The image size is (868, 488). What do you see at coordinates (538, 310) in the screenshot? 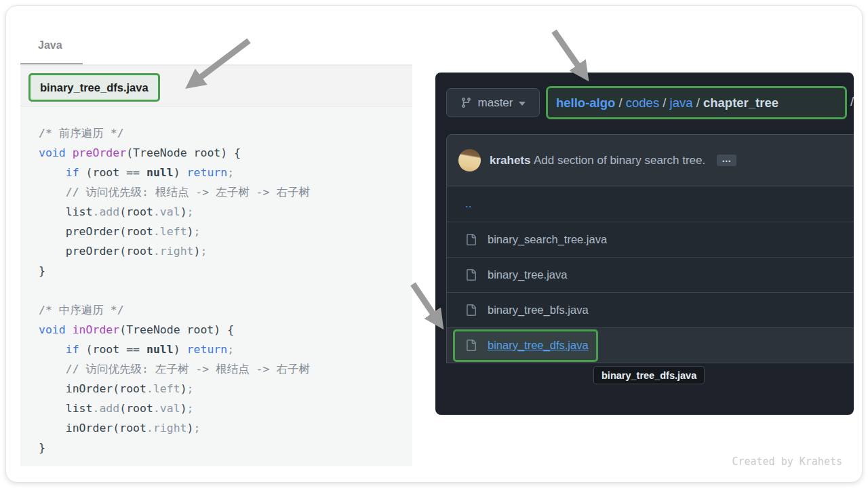
I see `file-link: binary_tree_bfs.java` at bounding box center [538, 310].